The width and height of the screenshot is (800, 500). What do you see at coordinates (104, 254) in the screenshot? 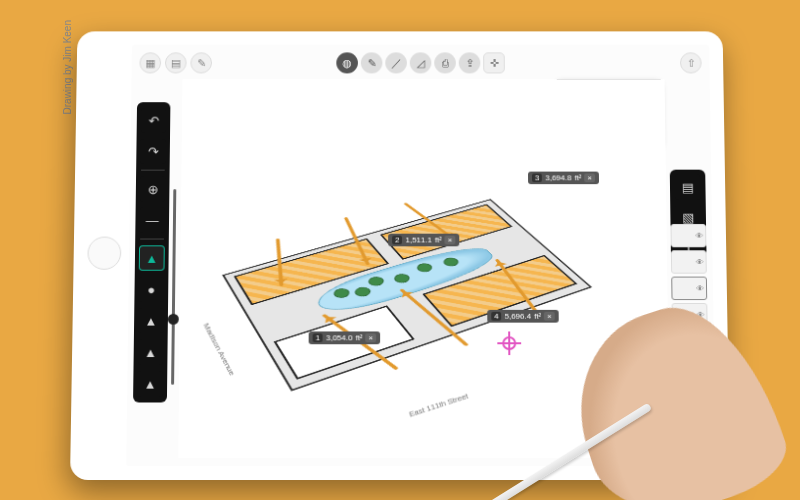
I see `home-button` at bounding box center [104, 254].